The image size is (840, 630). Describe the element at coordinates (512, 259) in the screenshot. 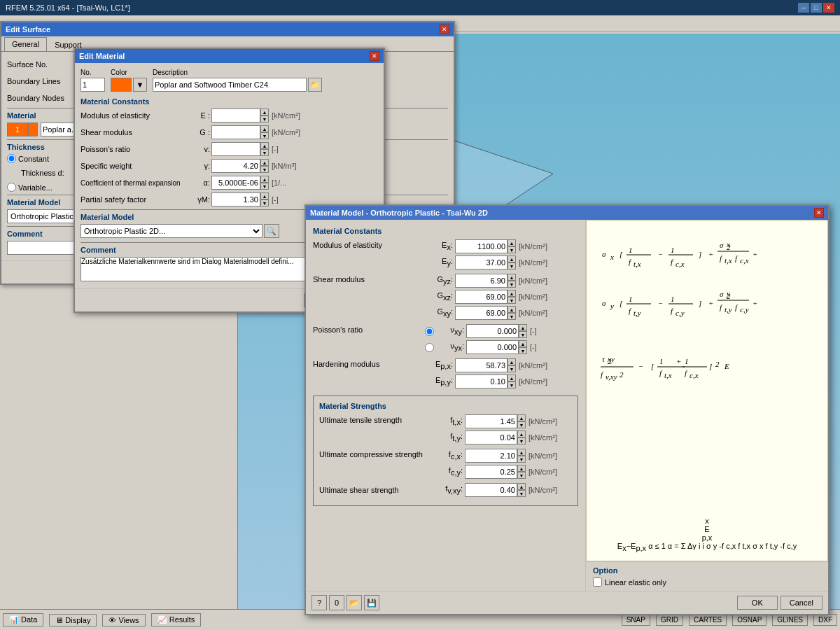

I see `model-ey-up: ▲` at that location.